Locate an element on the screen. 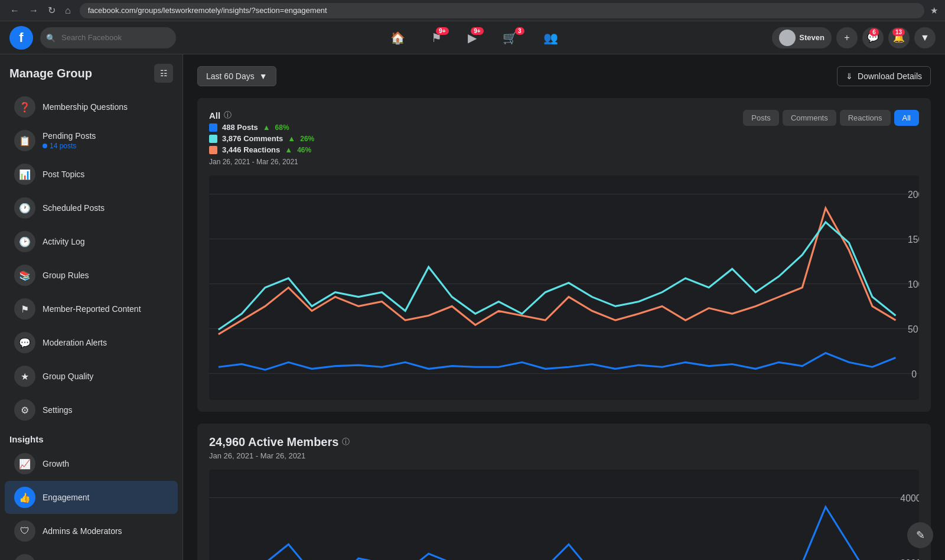 The image size is (945, 560). browser-nav-buttons: ← → ↻ ⌂ is located at coordinates (40, 11).